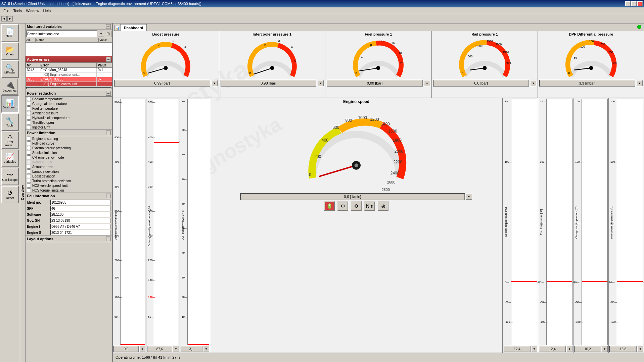  Describe the element at coordinates (10, 122) in the screenshot. I see `sidebar-tools-button: 🔧 Tools` at that location.